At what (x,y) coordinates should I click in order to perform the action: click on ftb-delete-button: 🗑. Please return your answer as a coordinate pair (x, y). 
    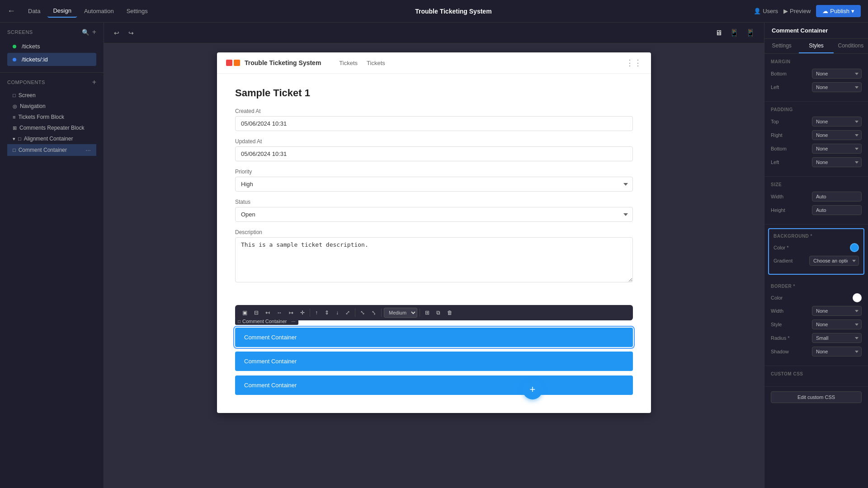
    Looking at the image, I should click on (450, 313).